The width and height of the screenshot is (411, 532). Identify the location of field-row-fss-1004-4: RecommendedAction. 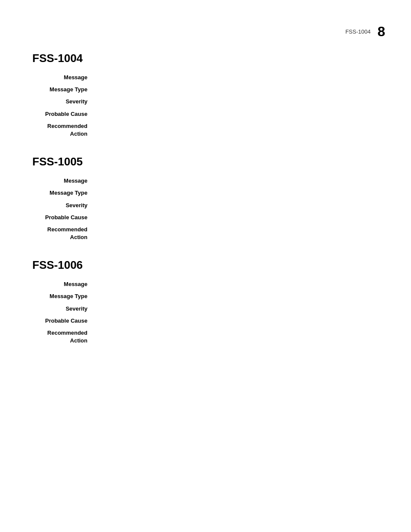
(206, 130).